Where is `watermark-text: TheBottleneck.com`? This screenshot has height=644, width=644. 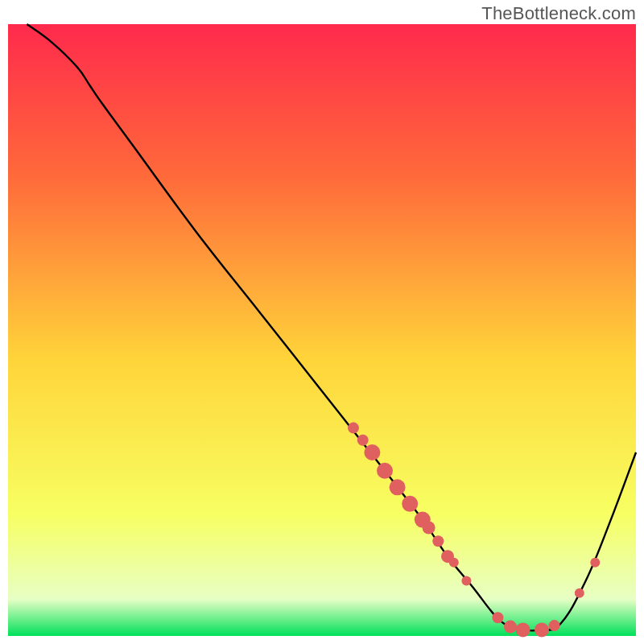
watermark-text: TheBottleneck.com is located at coordinates (559, 14).